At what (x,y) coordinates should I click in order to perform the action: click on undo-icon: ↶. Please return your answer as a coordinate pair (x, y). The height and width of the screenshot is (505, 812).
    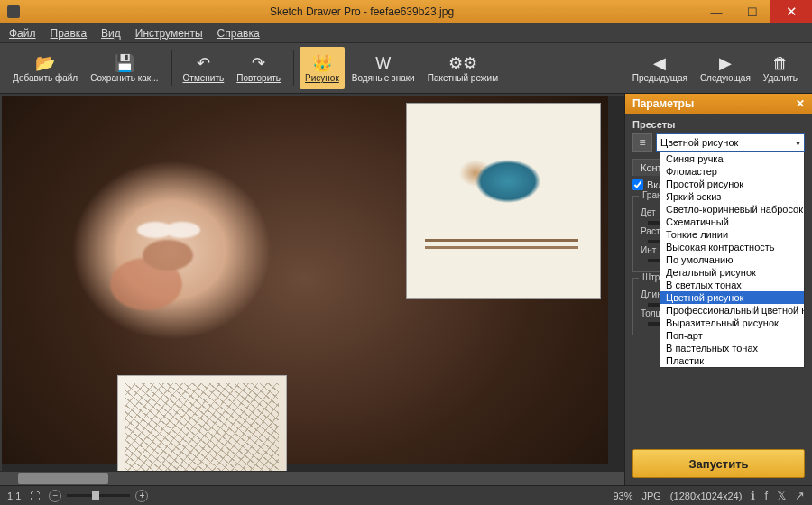
    Looking at the image, I should click on (204, 63).